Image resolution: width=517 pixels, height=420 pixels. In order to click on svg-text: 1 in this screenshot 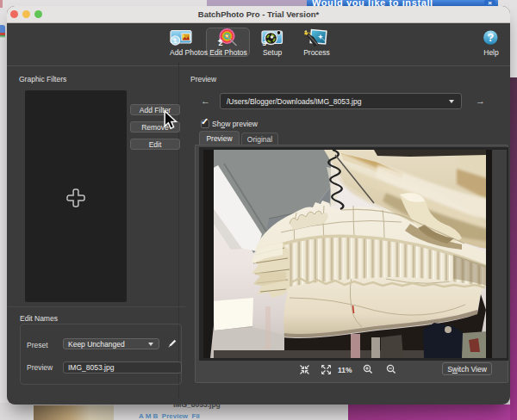, I will do `click(176, 41)`.